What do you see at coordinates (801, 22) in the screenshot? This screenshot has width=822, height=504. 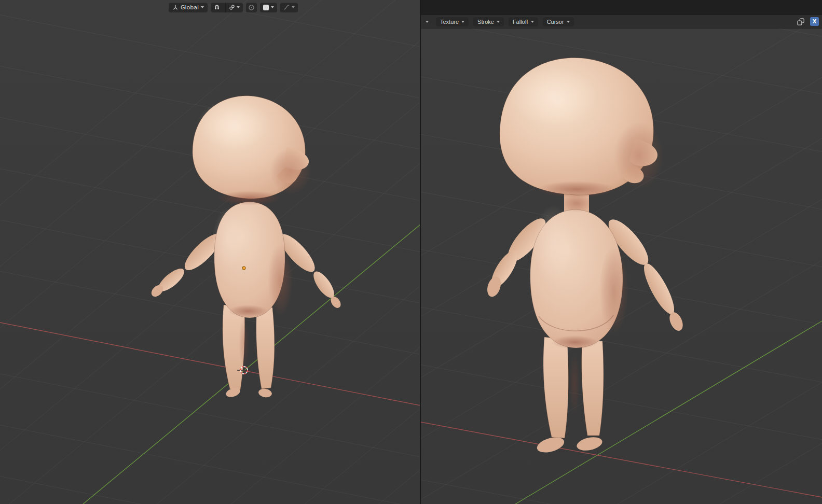 I see `region-overlap-icon` at bounding box center [801, 22].